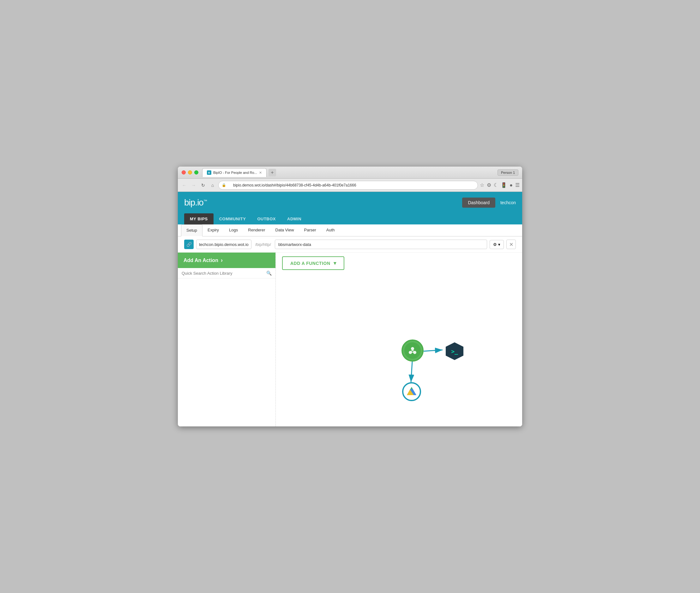  I want to click on domain-select: techcon.bipio.demos.wot.io, so click(224, 244).